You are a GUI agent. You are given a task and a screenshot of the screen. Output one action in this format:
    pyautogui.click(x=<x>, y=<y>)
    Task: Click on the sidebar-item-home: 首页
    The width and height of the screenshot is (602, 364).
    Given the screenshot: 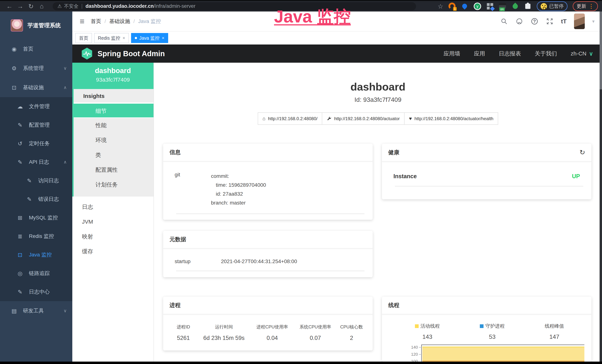 What is the action you would take?
    pyautogui.click(x=36, y=49)
    